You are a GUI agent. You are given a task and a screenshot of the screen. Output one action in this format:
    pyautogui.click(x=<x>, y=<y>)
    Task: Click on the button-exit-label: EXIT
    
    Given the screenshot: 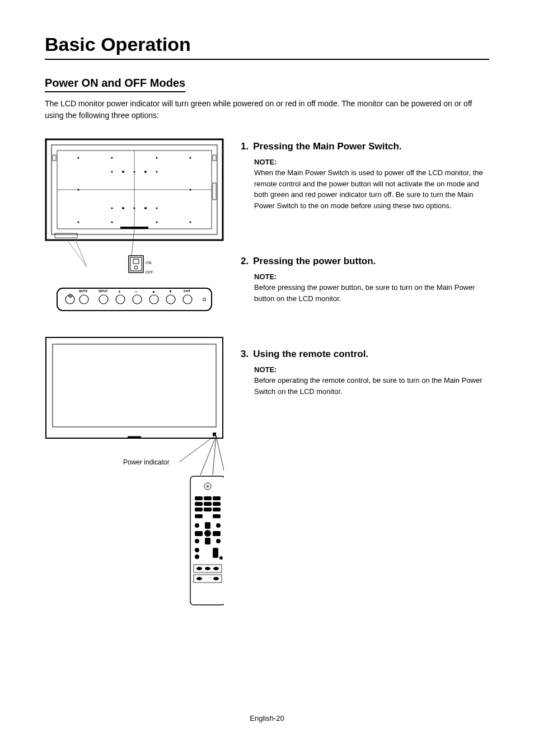 What is the action you would take?
    pyautogui.click(x=187, y=291)
    